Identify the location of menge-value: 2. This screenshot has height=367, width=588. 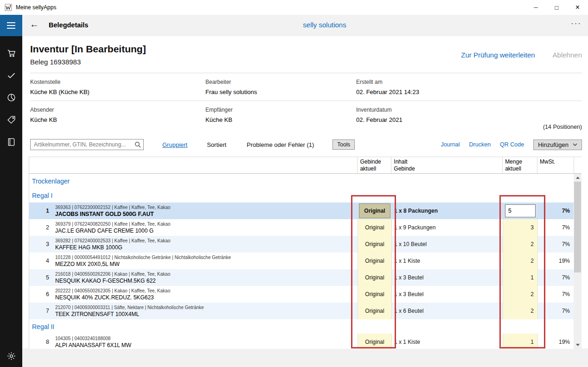
(520, 261).